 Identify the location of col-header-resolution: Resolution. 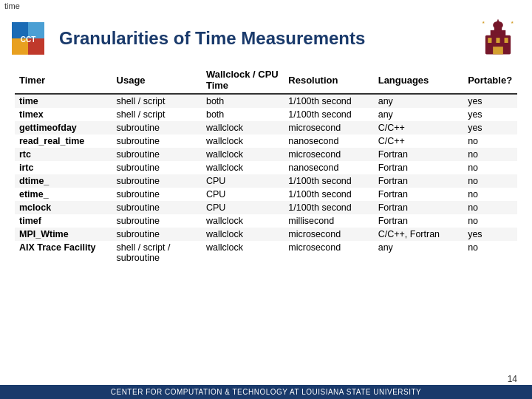
(328, 80).